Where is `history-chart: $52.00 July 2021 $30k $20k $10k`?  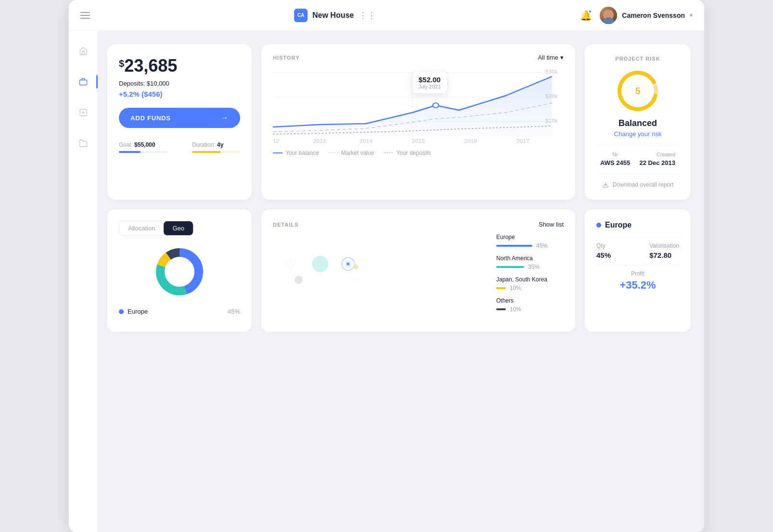
history-chart: $52.00 July 2021 $30k $20k $10k is located at coordinates (418, 105).